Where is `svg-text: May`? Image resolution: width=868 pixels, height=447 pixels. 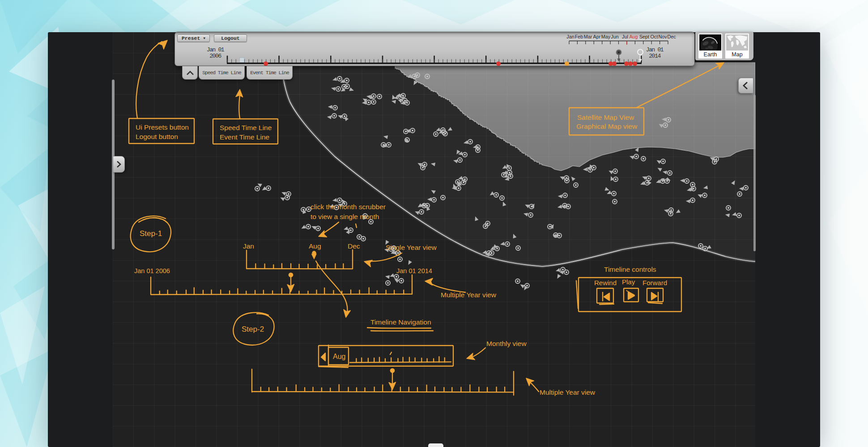
svg-text: May is located at coordinates (606, 37).